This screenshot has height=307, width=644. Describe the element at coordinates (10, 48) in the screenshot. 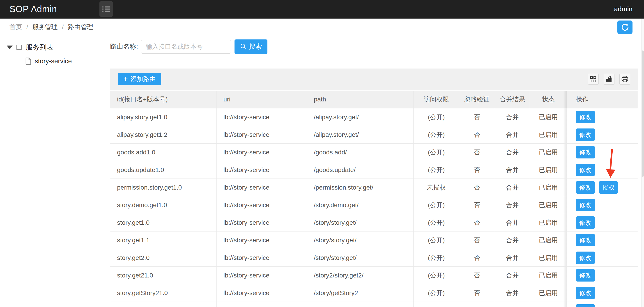

I see `caret-down-icon` at that location.